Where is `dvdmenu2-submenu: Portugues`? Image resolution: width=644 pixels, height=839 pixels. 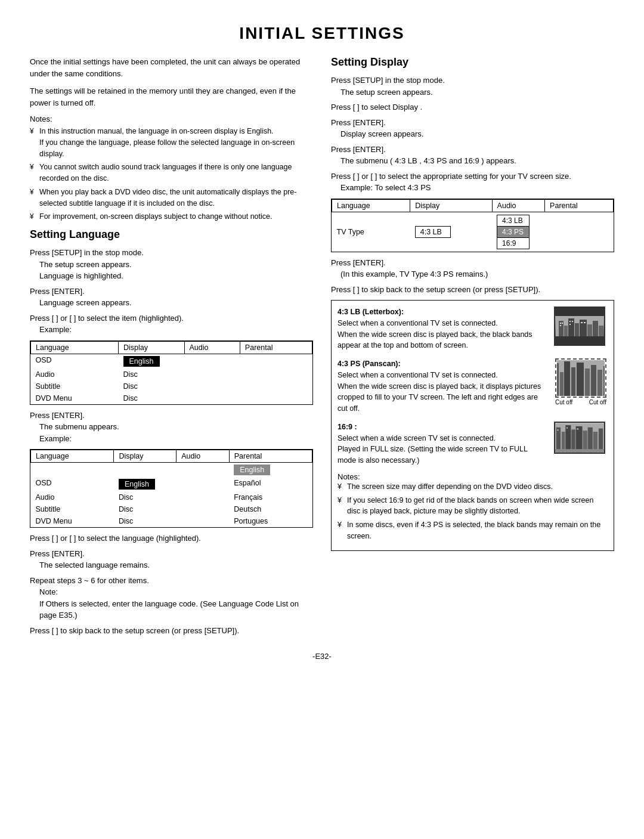 dvdmenu2-submenu: Portugues is located at coordinates (271, 521).